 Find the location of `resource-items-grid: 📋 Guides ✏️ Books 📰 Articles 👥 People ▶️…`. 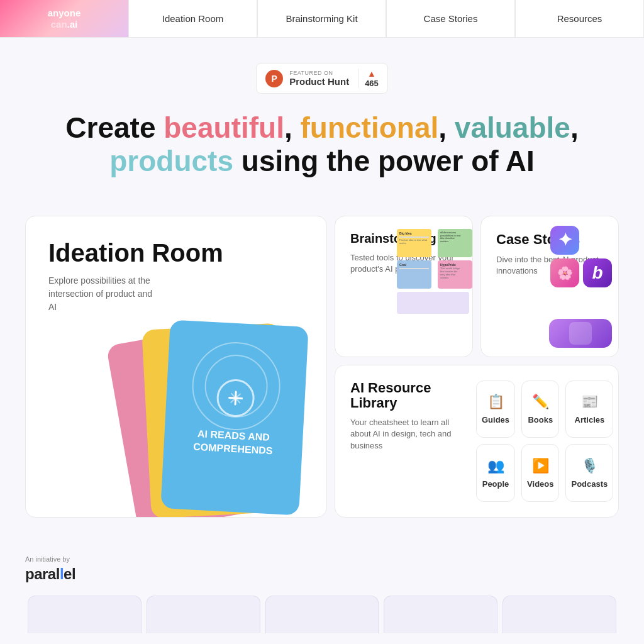

resource-items-grid: 📋 Guides ✏️ Books 📰 Articles 👥 People ▶️… is located at coordinates (545, 441).